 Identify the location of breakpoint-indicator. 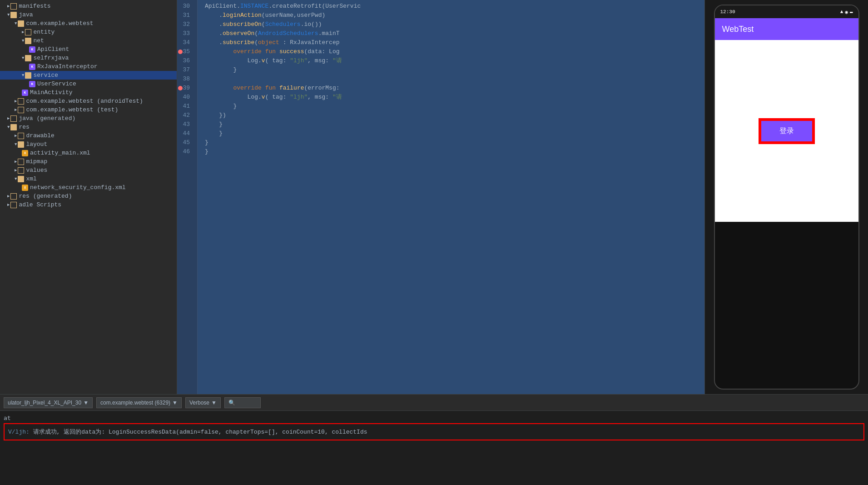
(180, 88).